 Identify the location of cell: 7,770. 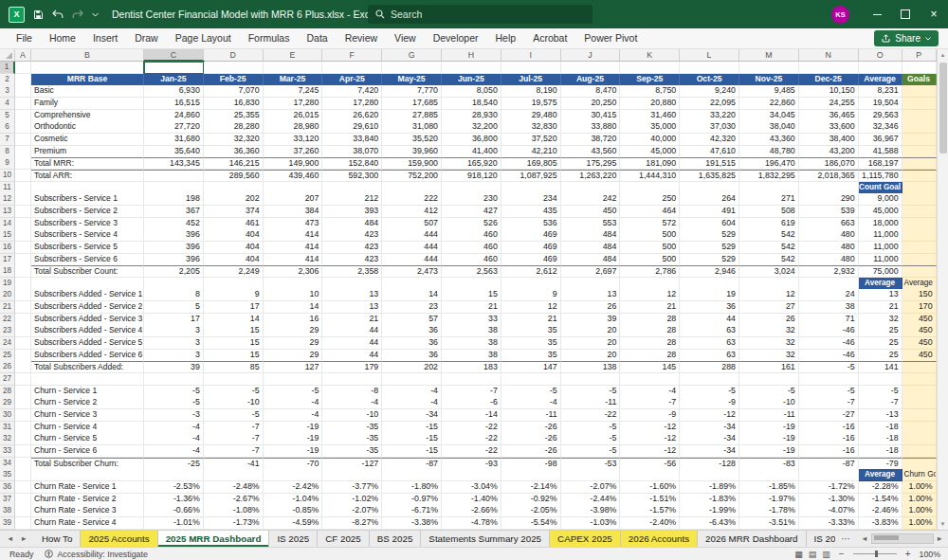
(411, 91).